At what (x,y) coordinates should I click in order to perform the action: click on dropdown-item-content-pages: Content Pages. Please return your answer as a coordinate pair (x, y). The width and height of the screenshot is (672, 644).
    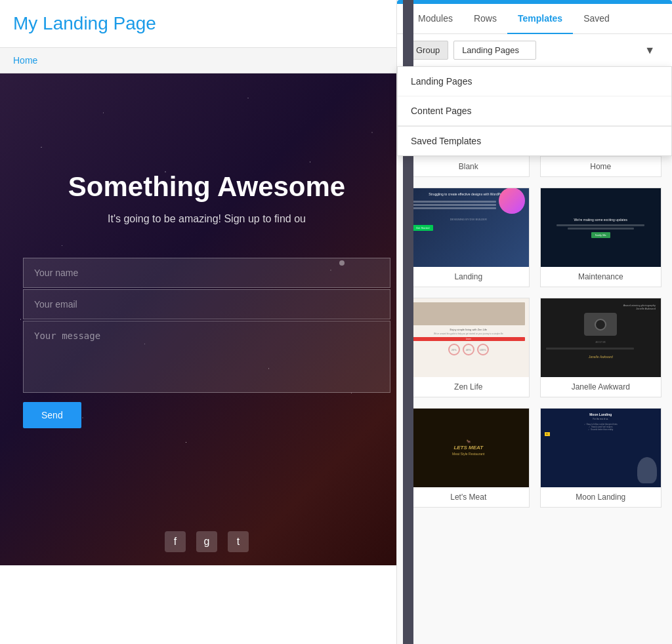
    Looking at the image, I should click on (534, 111).